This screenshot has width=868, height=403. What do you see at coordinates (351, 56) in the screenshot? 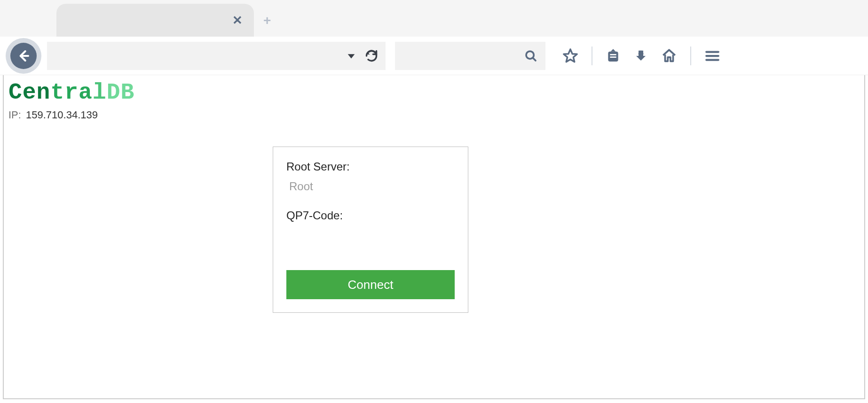
I see `dropdown-icon` at bounding box center [351, 56].